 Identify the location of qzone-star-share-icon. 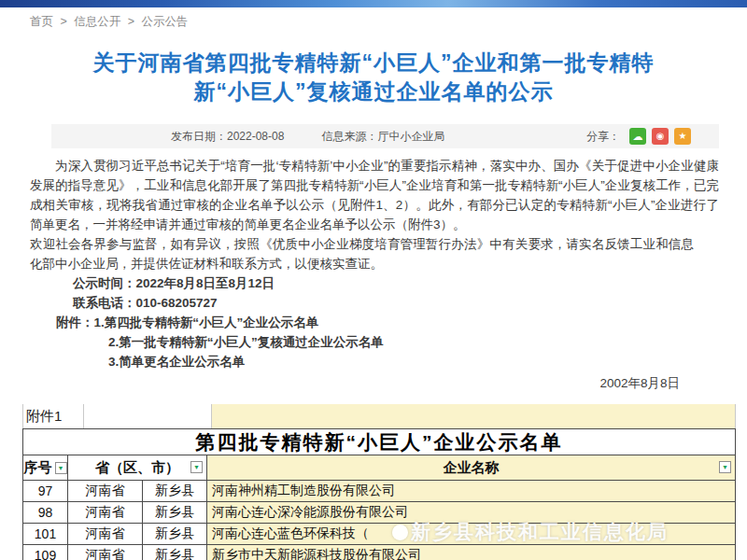
(683, 136).